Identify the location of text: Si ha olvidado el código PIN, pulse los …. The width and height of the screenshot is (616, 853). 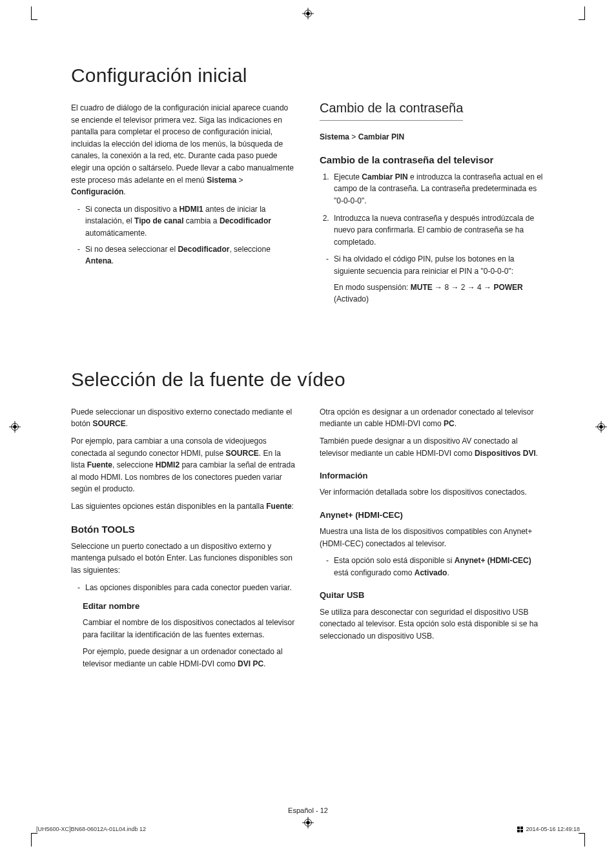
(424, 265).